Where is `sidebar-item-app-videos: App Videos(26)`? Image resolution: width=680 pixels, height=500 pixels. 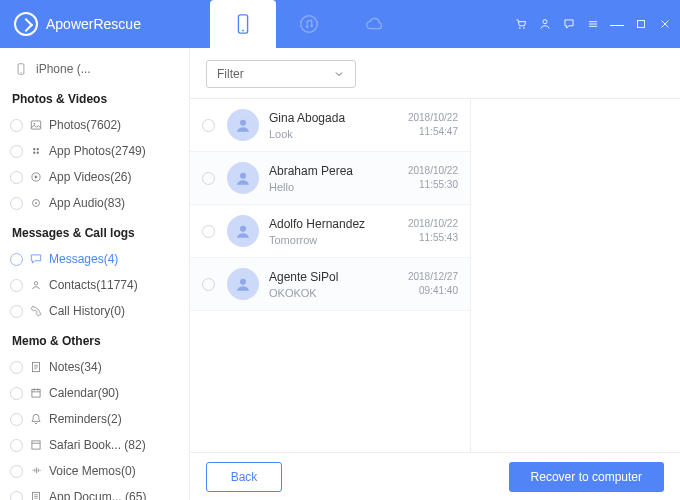
sidebar-item-app-videos: App Videos(26) is located at coordinates (94, 177).